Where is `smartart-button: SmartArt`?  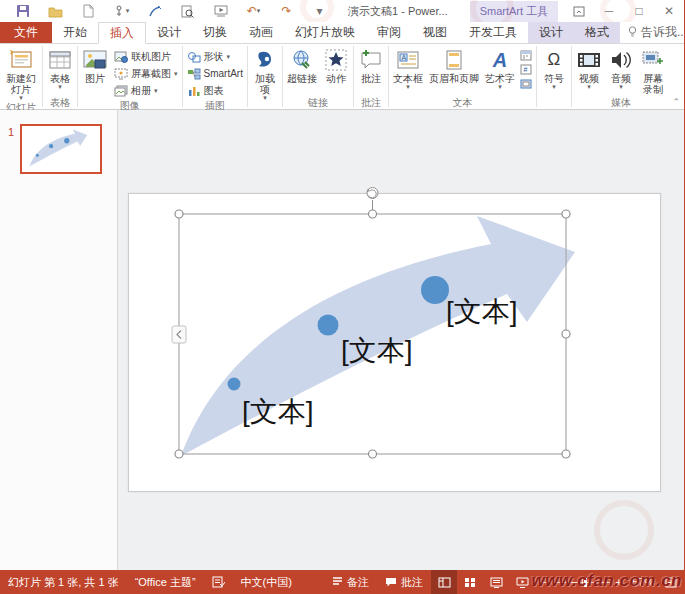 smartart-button: SmartArt is located at coordinates (215, 74).